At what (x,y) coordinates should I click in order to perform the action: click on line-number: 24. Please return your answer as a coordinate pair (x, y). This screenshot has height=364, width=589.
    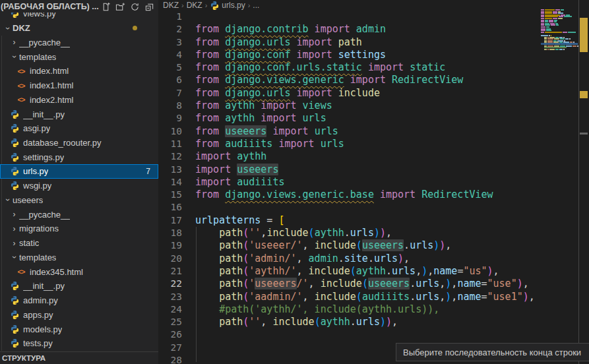
    Looking at the image, I should click on (170, 310).